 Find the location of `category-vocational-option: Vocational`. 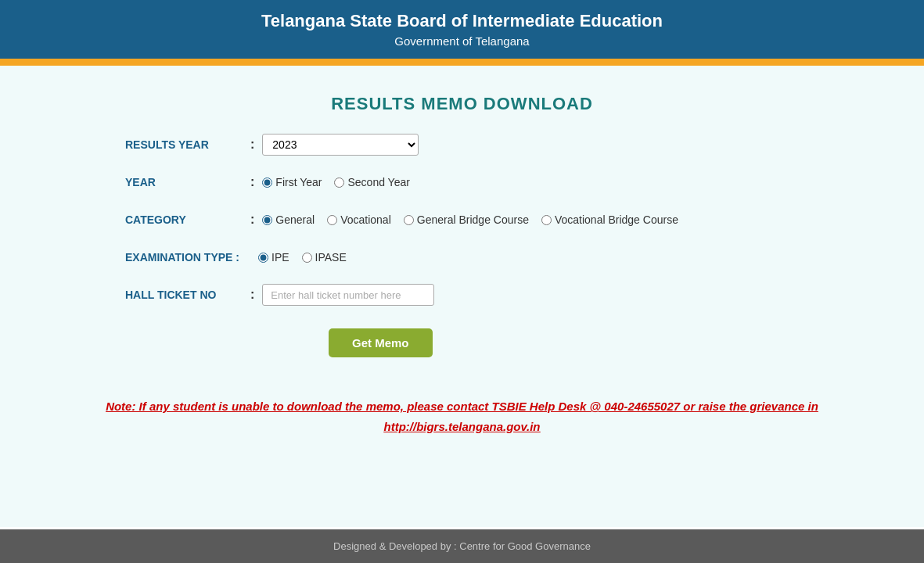

category-vocational-option: Vocational is located at coordinates (359, 220).